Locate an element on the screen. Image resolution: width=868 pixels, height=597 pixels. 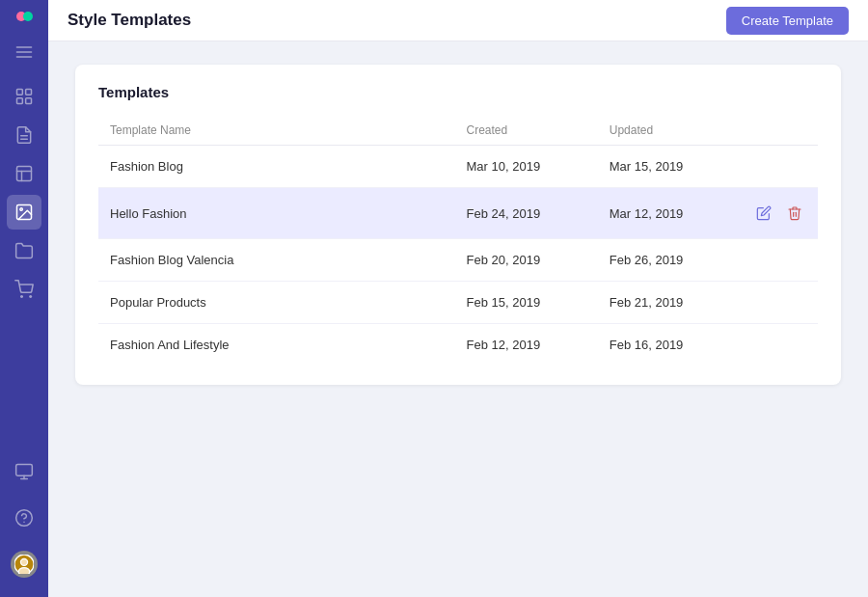
sidebar-item-cart is located at coordinates (24, 289).